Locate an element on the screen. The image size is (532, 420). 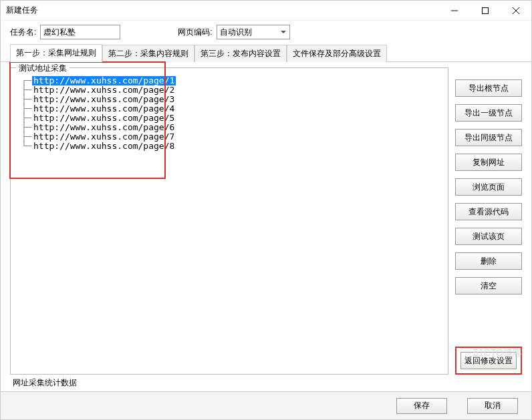
task-name-input is located at coordinates (80, 32).